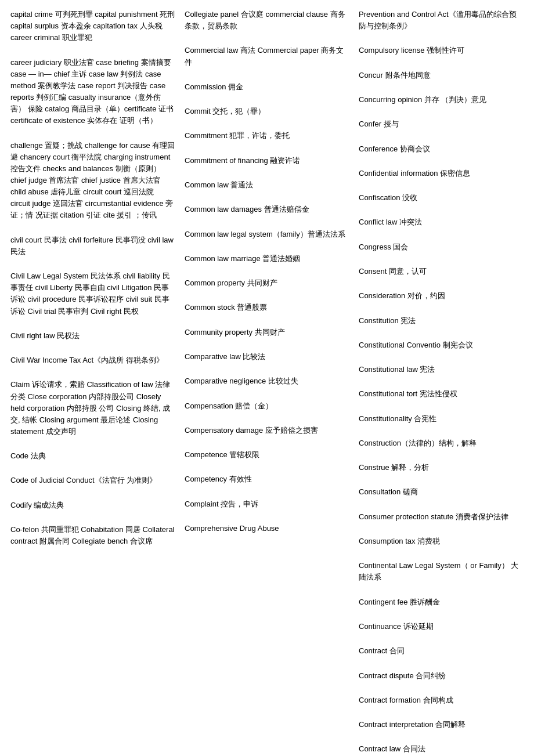 Image resolution: width=534 pixels, height=756 pixels. Describe the element at coordinates (267, 161) in the screenshot. I see `col2-text-6: Commitment of financing 融资许诺` at that location.